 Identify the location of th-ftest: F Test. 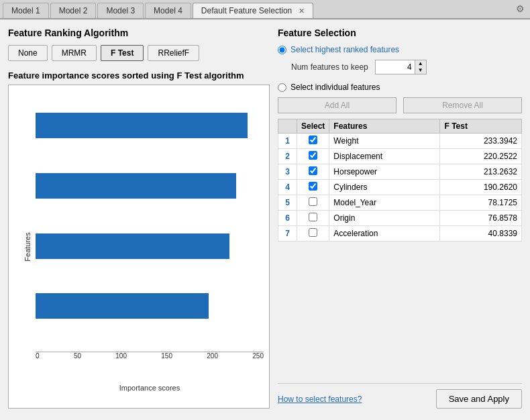
(481, 126).